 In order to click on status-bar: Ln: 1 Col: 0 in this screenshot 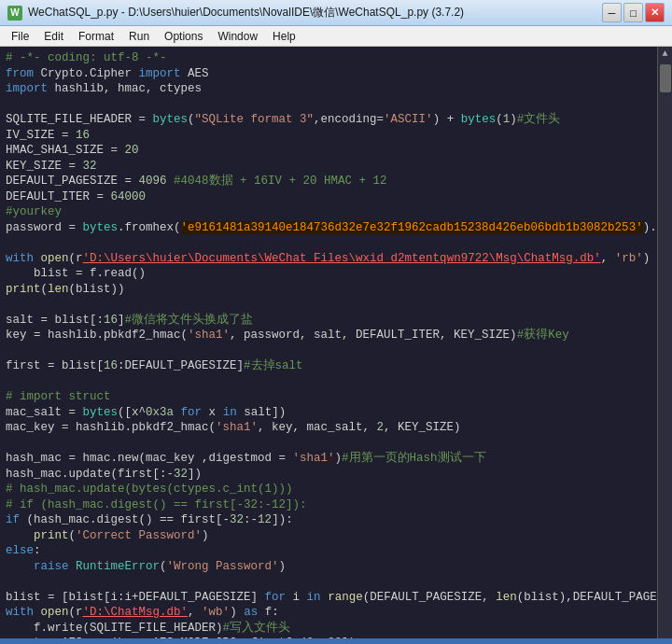, I will do `click(336, 641)`.